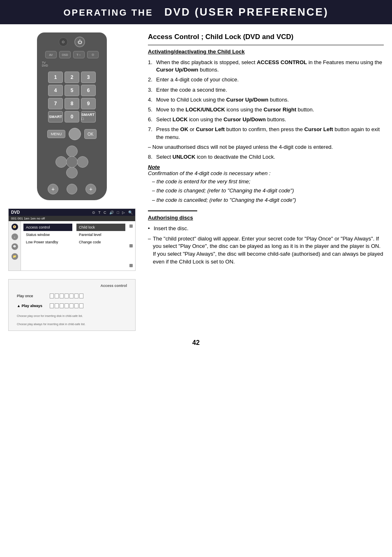 This screenshot has width=392, height=557. Describe the element at coordinates (196, 12) in the screenshot. I see `page-header: Operating the DVD (User Preference)` at that location.